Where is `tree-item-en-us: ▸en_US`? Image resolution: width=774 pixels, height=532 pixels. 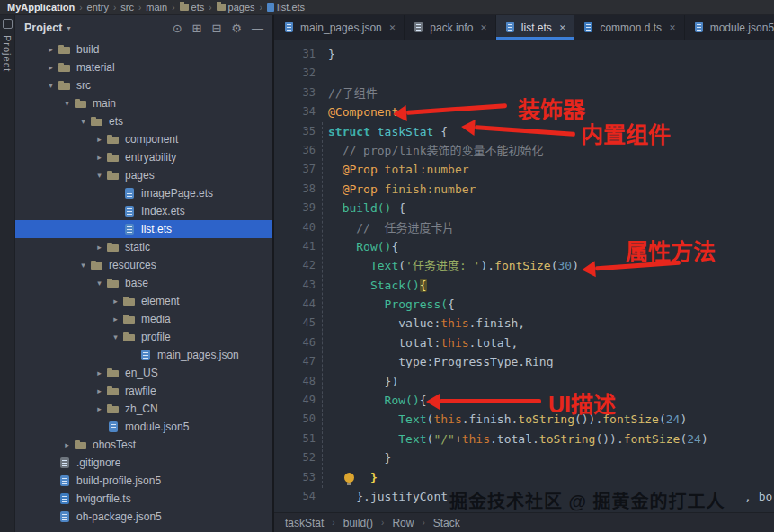
tree-item-en-us: ▸en_US is located at coordinates (144, 373).